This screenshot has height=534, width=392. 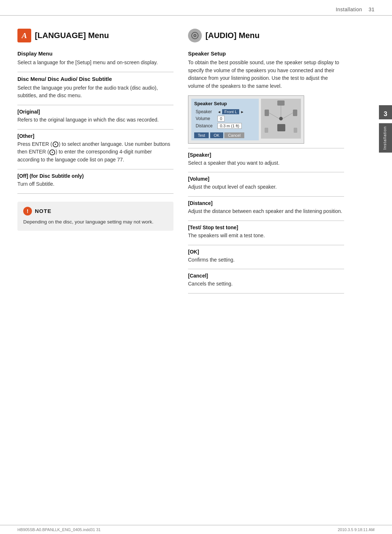 What do you see at coordinates (225, 112) in the screenshot?
I see `setup-row-speaker: Speaker ◄ Front L ►` at bounding box center [225, 112].